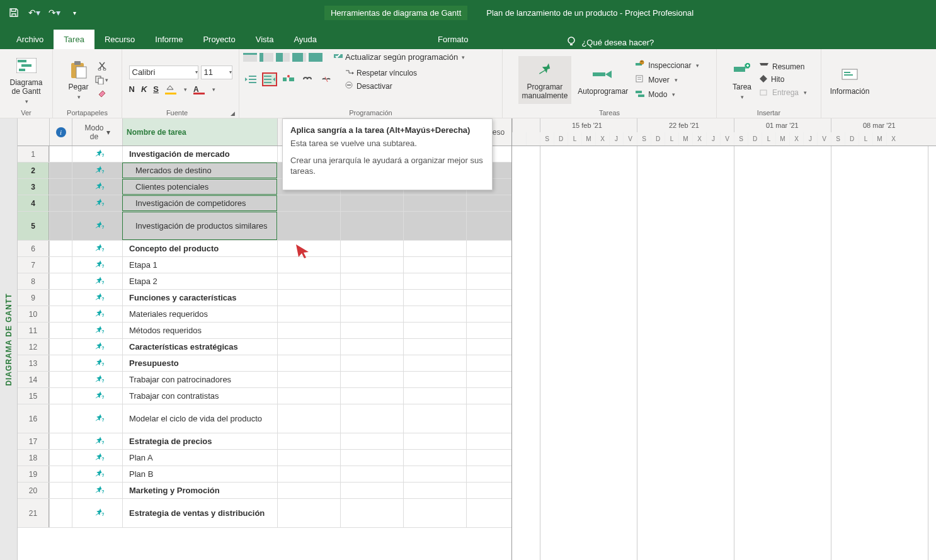 The image size is (936, 560). I want to click on tab-recurso: Recurso, so click(120, 39).